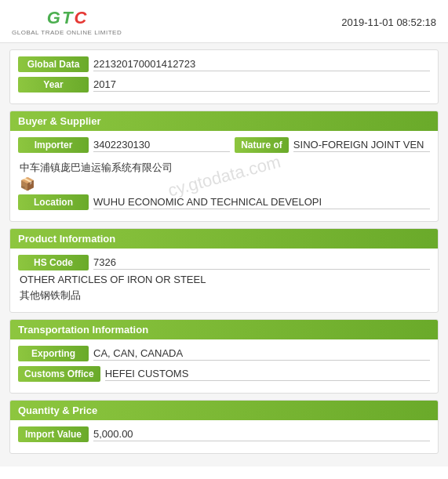 The width and height of the screenshot is (448, 479). What do you see at coordinates (67, 18) in the screenshot?
I see `logo-t-letter: T` at bounding box center [67, 18].